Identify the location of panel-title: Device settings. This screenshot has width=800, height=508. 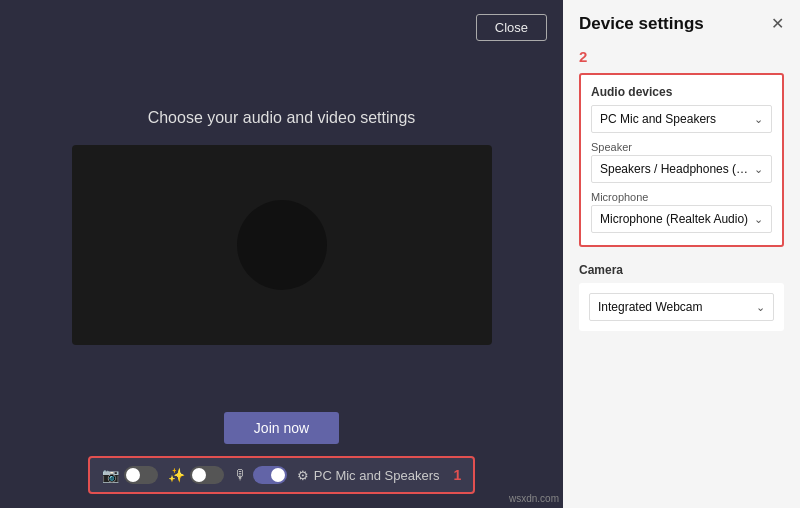
(642, 24).